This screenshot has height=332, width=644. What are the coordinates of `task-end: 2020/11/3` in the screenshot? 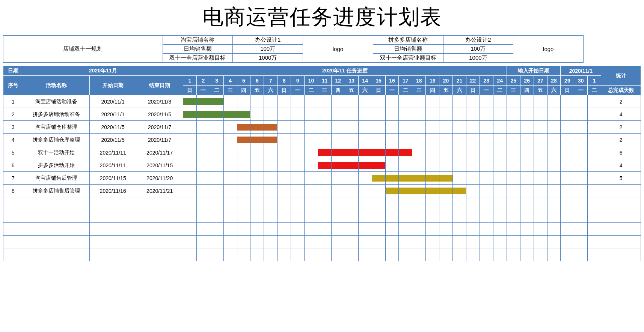 It's located at (160, 102).